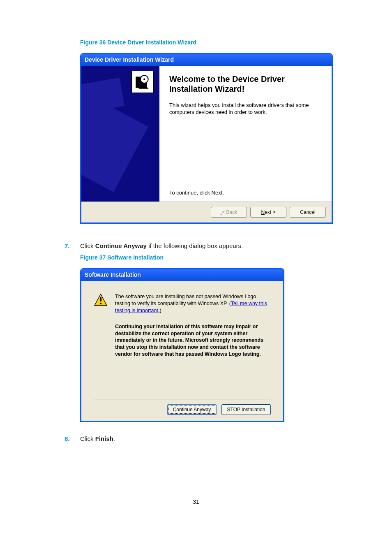 Image resolution: width=392 pixels, height=533 pixels. I want to click on dialog-button-bar: Continue Anyway STOP Installation, so click(182, 410).